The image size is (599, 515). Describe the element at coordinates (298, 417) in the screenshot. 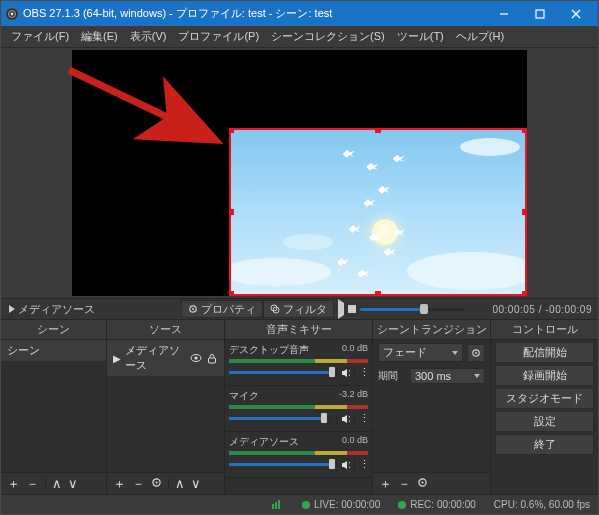

I see `mixer-list: デスクトップ音声0.0 dB⋮マイク-3.2 dB⋮メディアソース0.0 dB⋮` at that location.